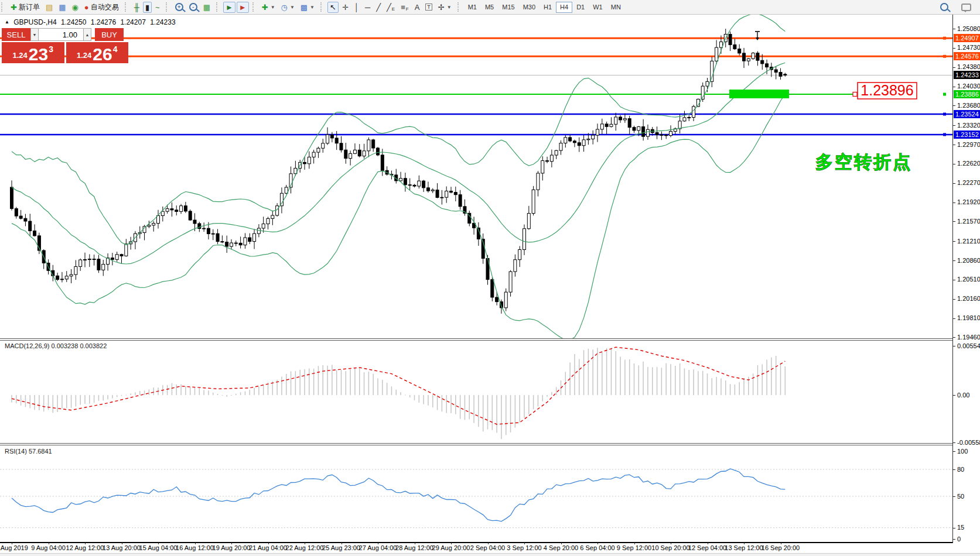 Image resolution: width=980 pixels, height=556 pixels. I want to click on bar-chart-button: ╫, so click(137, 7).